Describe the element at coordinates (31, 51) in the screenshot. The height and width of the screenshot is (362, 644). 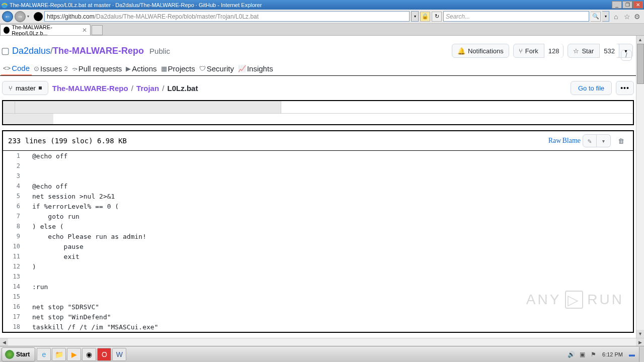
I see `owner-link: Da2dalus` at that location.